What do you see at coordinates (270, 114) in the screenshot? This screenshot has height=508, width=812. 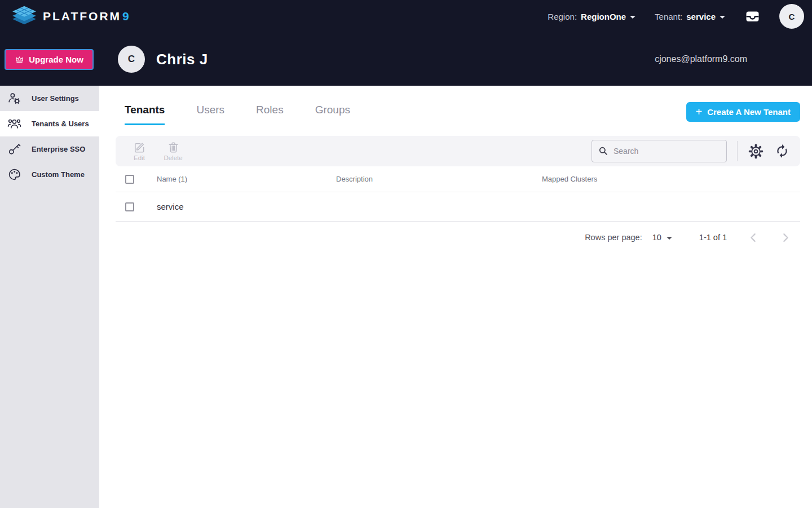 I see `tab-roles: Roles` at bounding box center [270, 114].